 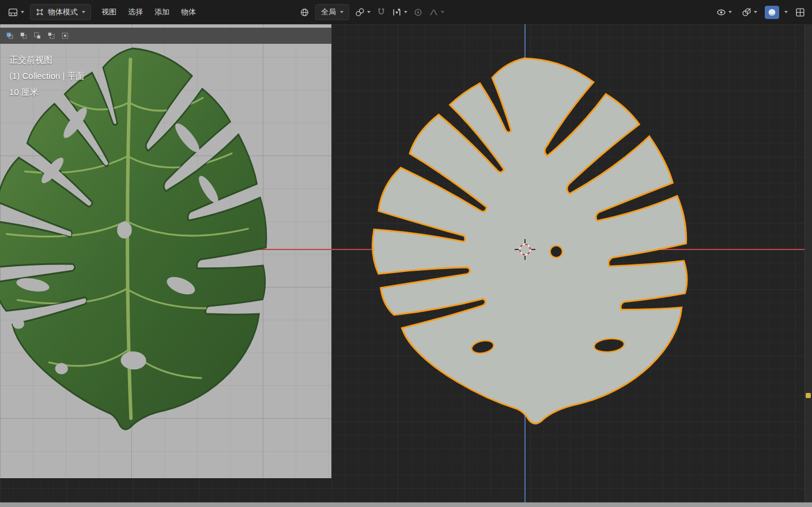 I want to click on orientation-label: 全局, so click(x=328, y=12).